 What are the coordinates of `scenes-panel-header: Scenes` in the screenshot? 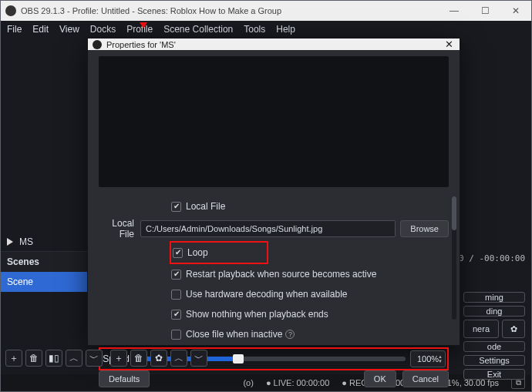 It's located at (46, 262).